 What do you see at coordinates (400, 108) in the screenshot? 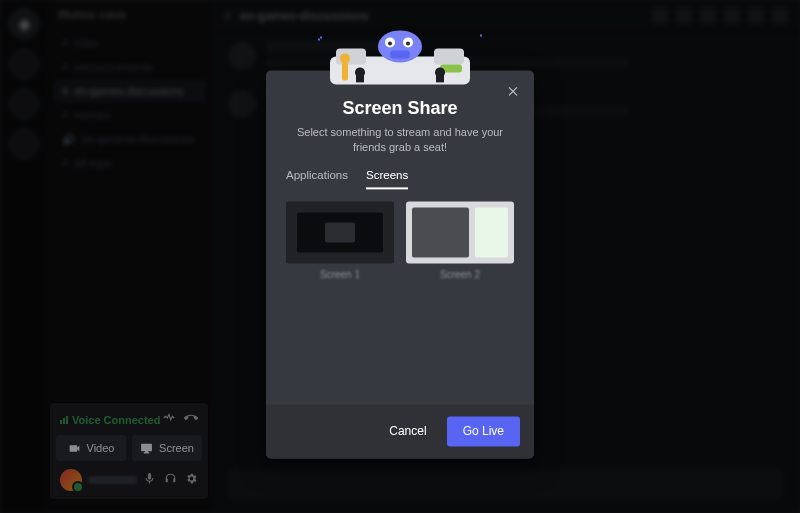
I see `modal-title: Screen Share` at bounding box center [400, 108].